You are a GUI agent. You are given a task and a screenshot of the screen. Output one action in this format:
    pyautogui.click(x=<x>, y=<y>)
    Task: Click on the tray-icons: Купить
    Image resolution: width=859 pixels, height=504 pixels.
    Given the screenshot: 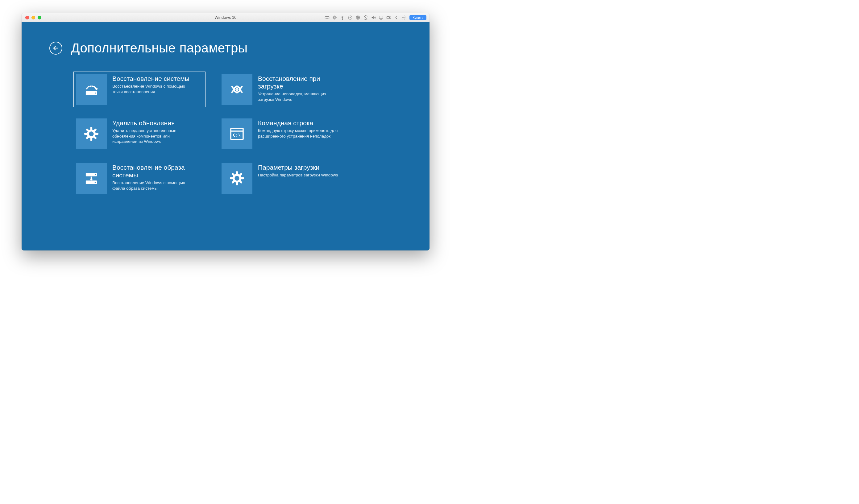 What is the action you would take?
    pyautogui.click(x=377, y=18)
    